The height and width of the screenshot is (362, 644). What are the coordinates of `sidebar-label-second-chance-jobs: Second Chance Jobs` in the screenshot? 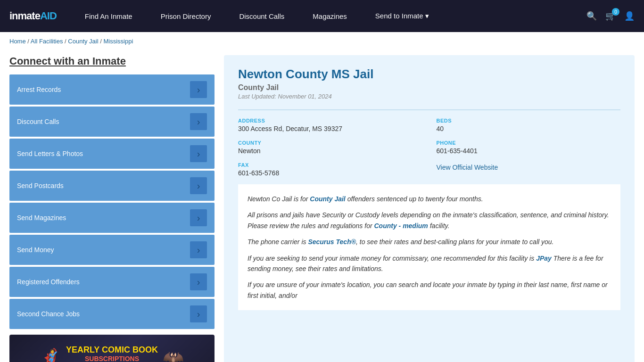 It's located at (48, 314).